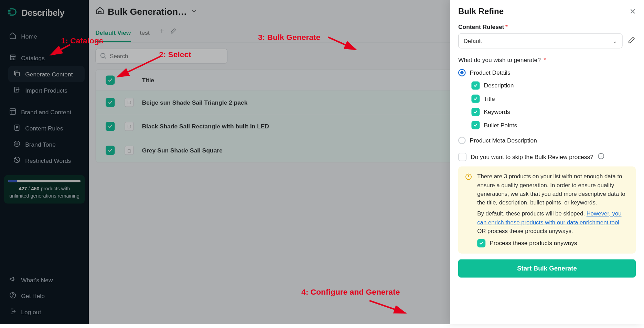  What do you see at coordinates (46, 145) in the screenshot?
I see `sidebar-item-brand-tone: Brand Tone` at bounding box center [46, 145].